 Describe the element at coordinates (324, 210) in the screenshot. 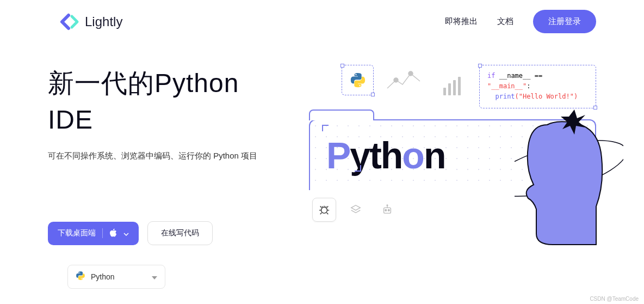

I see `bug-icon` at that location.